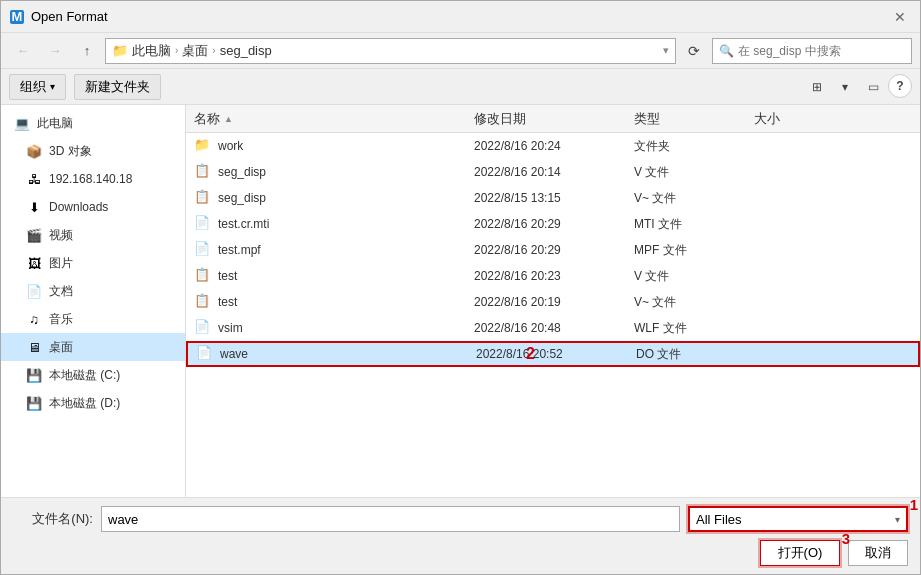  Describe the element at coordinates (817, 87) in the screenshot. I see `view-details-button: ⊞` at that location.